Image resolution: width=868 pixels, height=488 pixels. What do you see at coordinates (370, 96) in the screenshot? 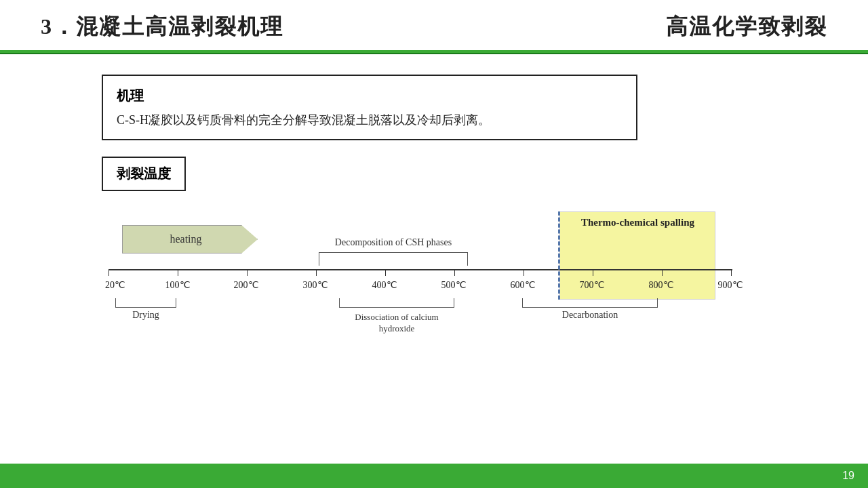
I see `mechanism-title: 机理` at bounding box center [370, 96].